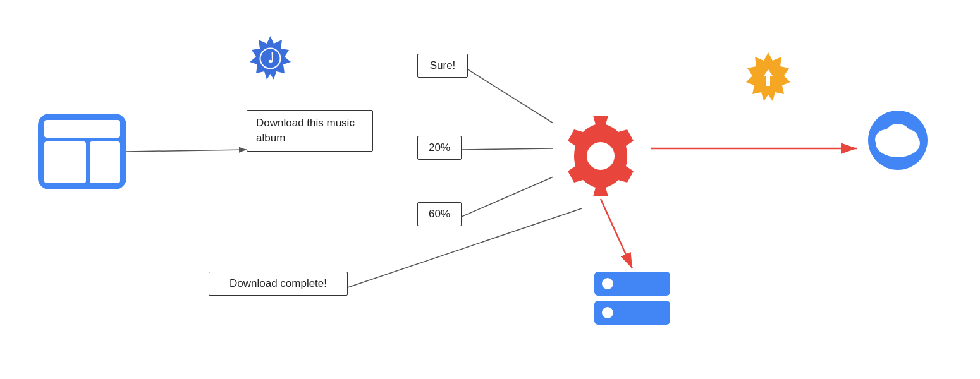 The image size is (980, 379). I want to click on server-stack, so click(632, 301).